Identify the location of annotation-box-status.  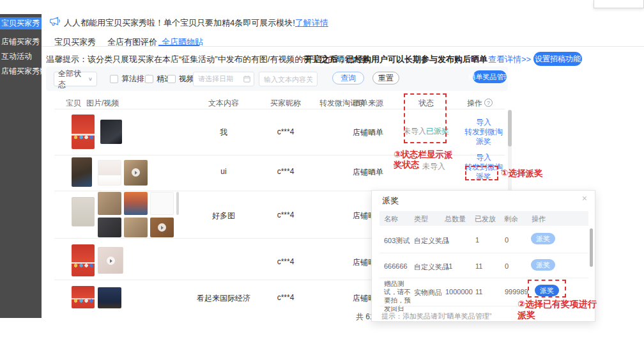
(425, 118).